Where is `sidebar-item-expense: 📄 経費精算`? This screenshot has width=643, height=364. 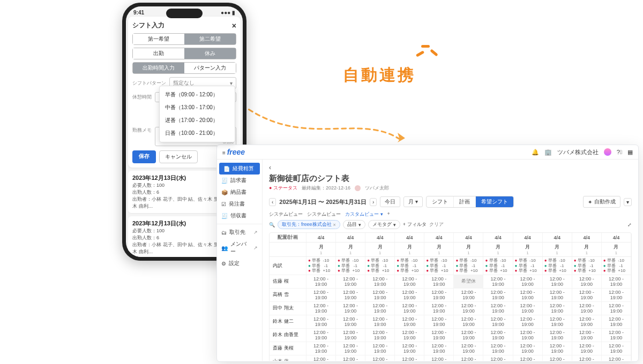 sidebar-item-expense: 📄 経費精算 is located at coordinates (240, 169).